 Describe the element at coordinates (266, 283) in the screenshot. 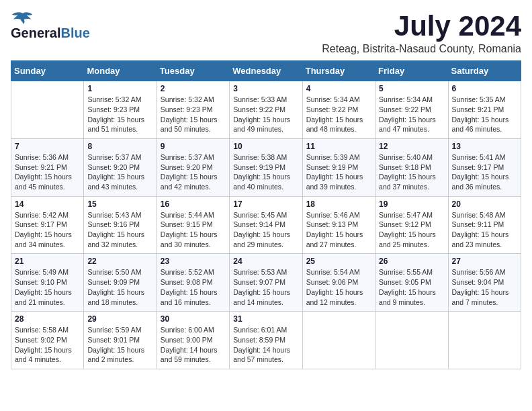

I see `calendar-cell: 24Sunrise: 5:53 AM Sunset: 9:07 PM Dayli…` at that location.